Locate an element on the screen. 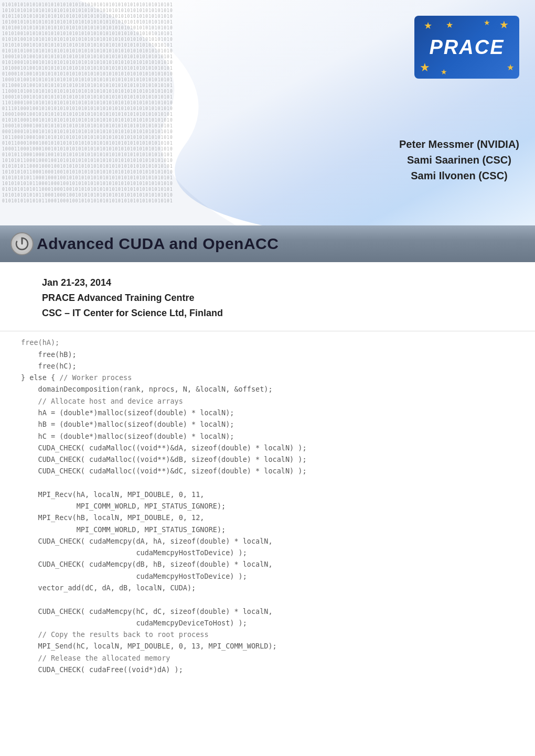  event-info: Jan 21-23, 2014 PRACE Advanced Training … is located at coordinates (268, 297).